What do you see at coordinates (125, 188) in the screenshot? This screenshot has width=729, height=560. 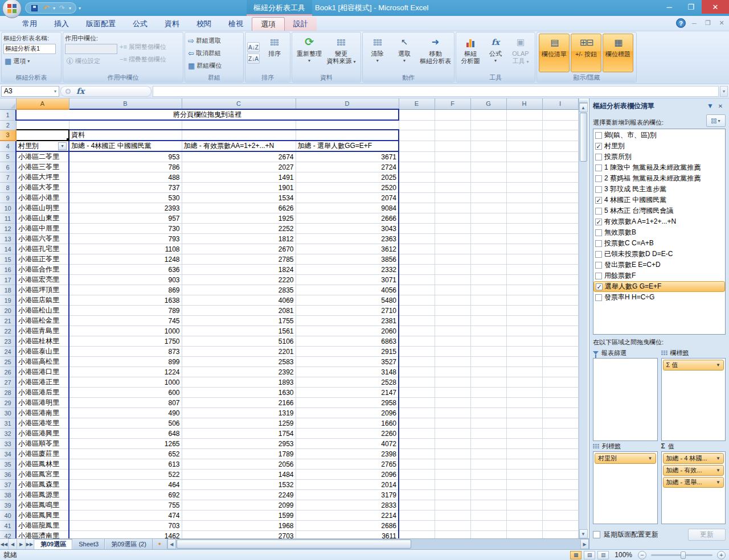 I see `value-cell: 737` at bounding box center [125, 188].